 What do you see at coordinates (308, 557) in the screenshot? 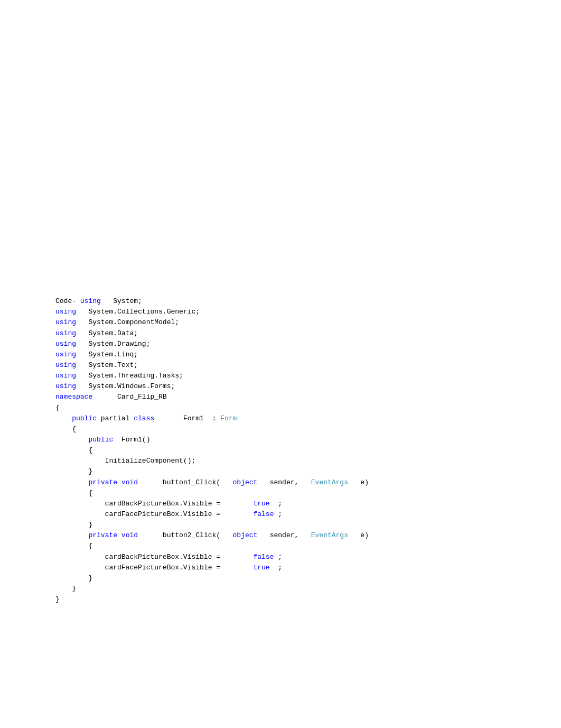
I see `code-line: cardBackPictureBox.Visible = false ;` at bounding box center [308, 557].